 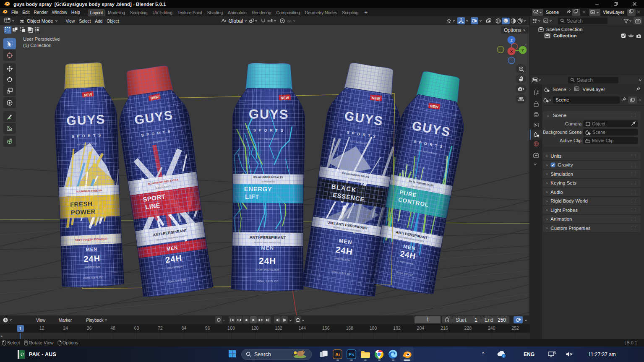 What do you see at coordinates (352, 354) in the screenshot?
I see `svg-text: Ps` at bounding box center [352, 354].